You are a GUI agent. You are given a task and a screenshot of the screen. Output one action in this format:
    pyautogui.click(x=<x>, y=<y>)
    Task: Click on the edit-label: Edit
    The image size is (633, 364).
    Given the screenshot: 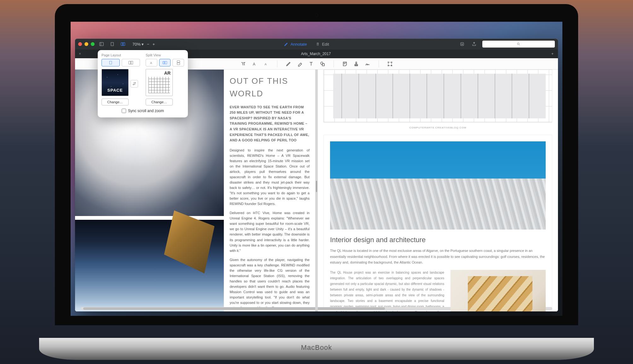 What is the action you would take?
    pyautogui.click(x=325, y=44)
    